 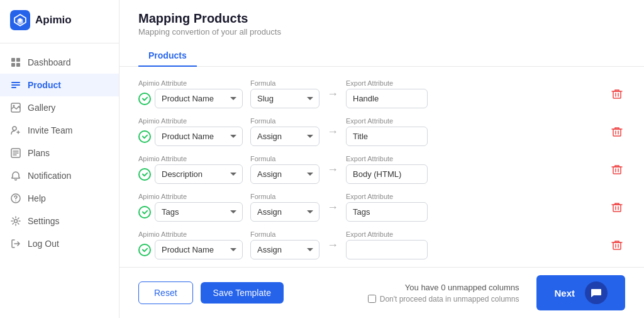 I want to click on formula-select-2: Assign Slug, so click(x=285, y=136).